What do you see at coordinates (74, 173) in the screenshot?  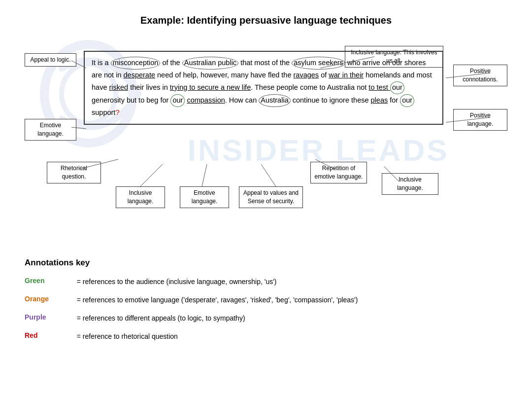 I see `label-rhetorical-question: Rhetorical question.` at bounding box center [74, 173].